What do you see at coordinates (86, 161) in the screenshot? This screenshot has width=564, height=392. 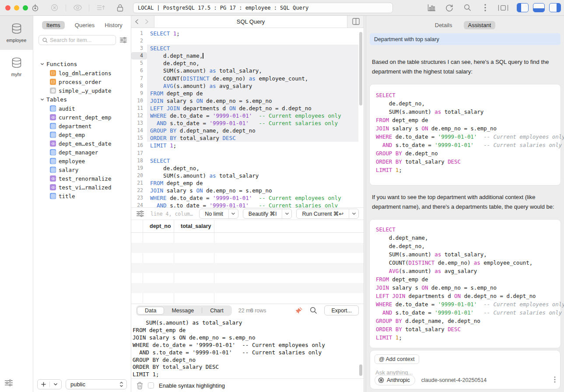 I see `sidebar-item-employee: employee` at bounding box center [86, 161].